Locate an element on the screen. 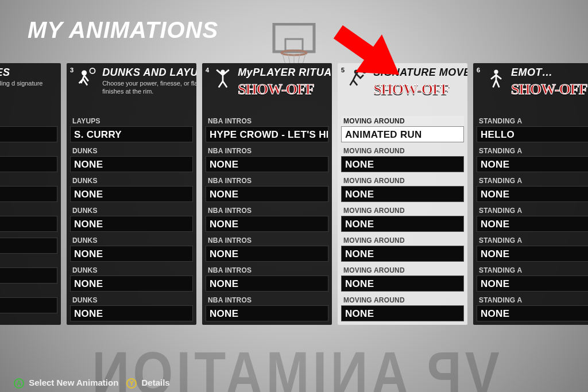 The image size is (588, 392). slot-value: HELLO is located at coordinates (532, 134).